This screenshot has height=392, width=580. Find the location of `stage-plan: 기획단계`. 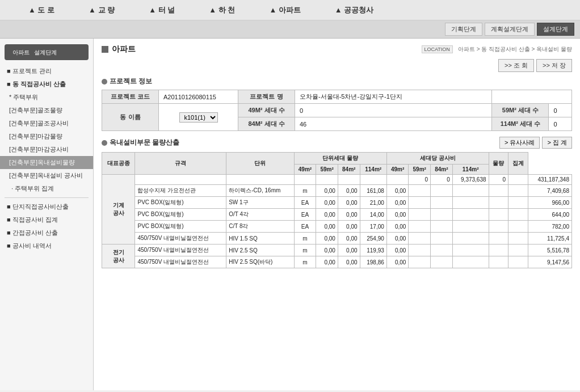

stage-plan: 기획단계 is located at coordinates (464, 29).